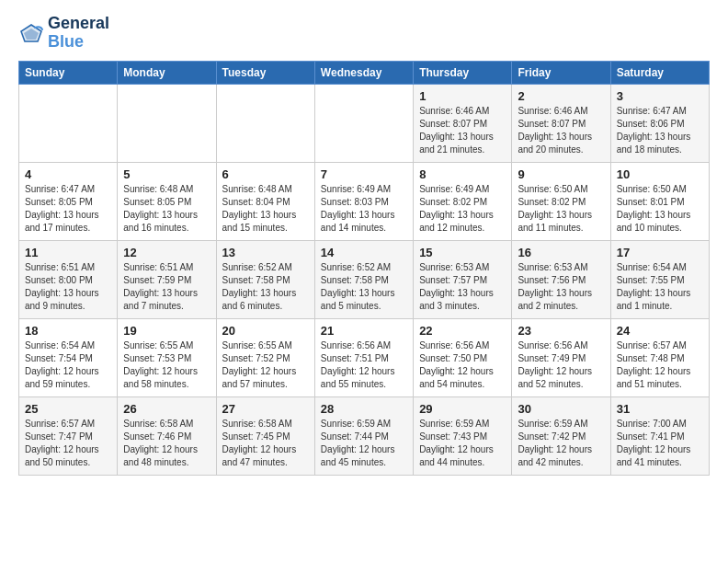  Describe the element at coordinates (364, 443) in the screenshot. I see `day-info: Sunrise: 6:59 AM Sunset: 7:44 PM Dayligh…` at that location.